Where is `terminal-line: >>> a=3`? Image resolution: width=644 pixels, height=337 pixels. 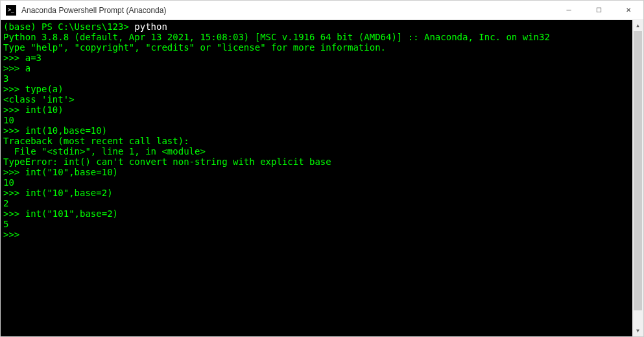
terminal-line: >>> a=3 is located at coordinates (316, 58).